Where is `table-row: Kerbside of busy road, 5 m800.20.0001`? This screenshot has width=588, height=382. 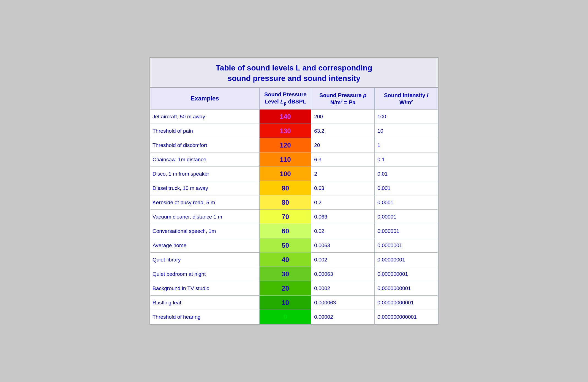
table-row: Kerbside of busy road, 5 m800.20.0001 is located at coordinates (294, 203).